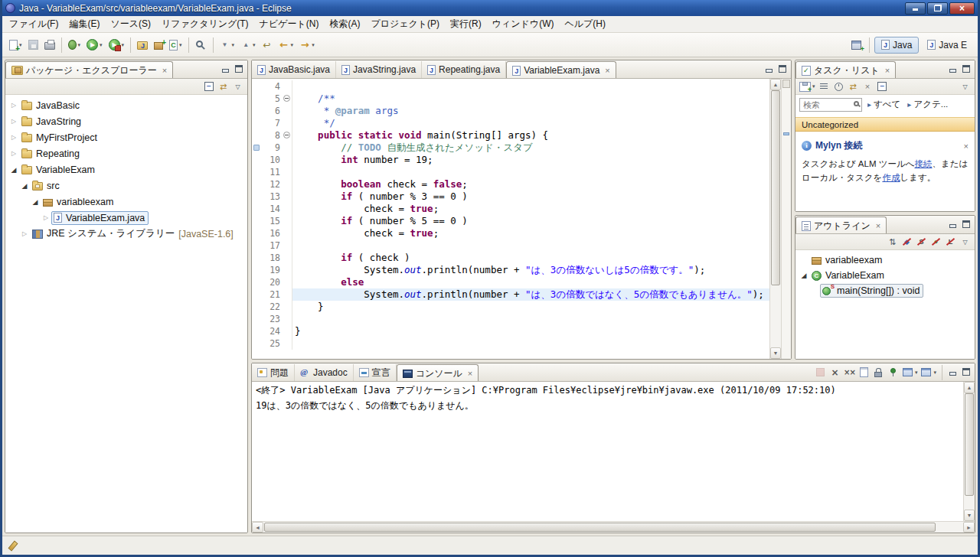 The width and height of the screenshot is (980, 557). What do you see at coordinates (511, 209) in the screenshot?
I see `code-line: 14 check = true;` at bounding box center [511, 209].